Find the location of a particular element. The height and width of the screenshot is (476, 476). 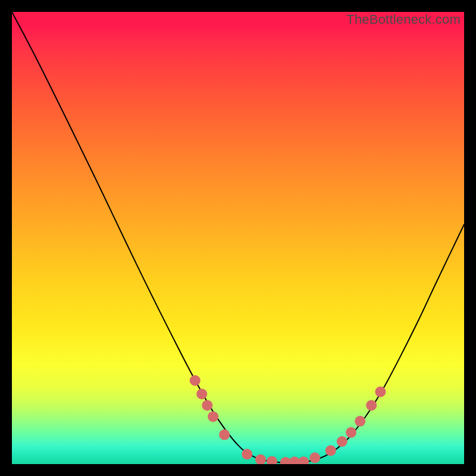

highlight-dots-group is located at coordinates (288, 419).